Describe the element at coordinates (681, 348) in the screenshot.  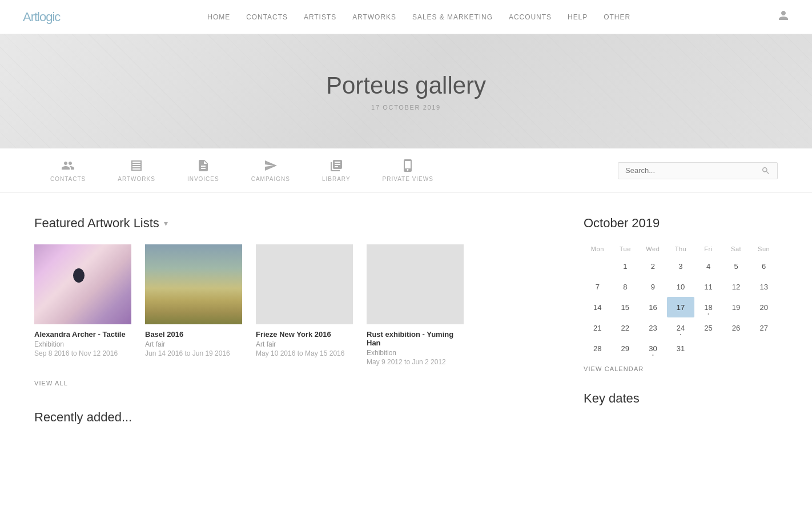
I see `calendar-day: 31` at that location.